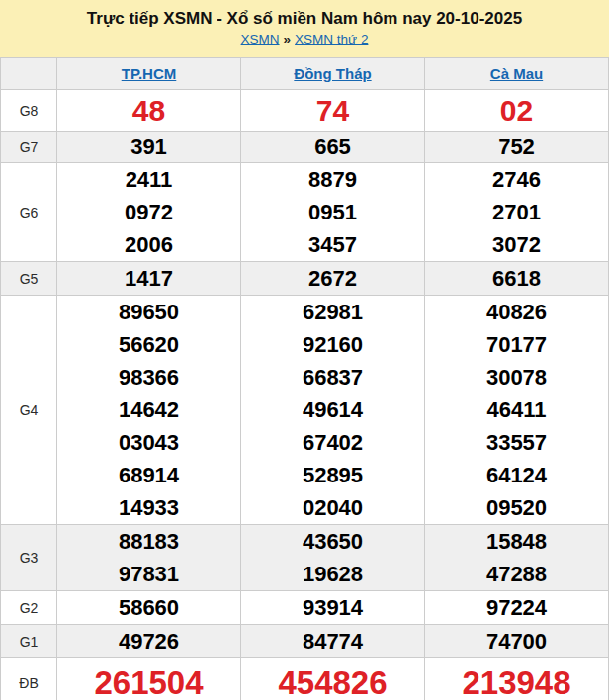 Image resolution: width=609 pixels, height=700 pixels. I want to click on table-row: G8 48 74 02, so click(304, 111).